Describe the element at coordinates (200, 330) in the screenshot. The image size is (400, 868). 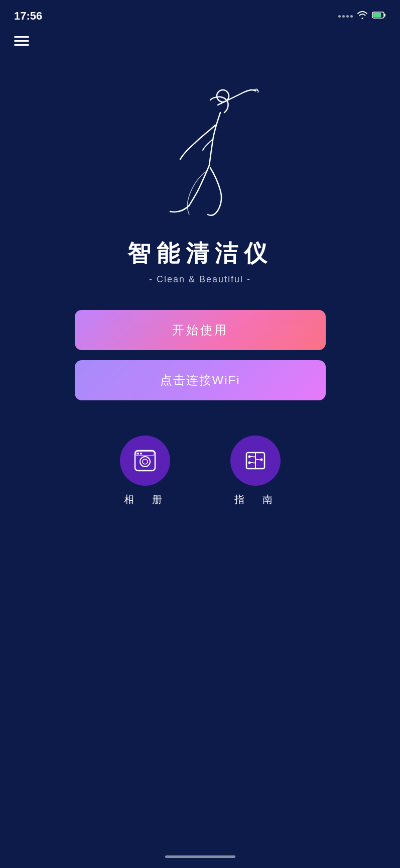
I see `start-button: 开始使用` at that location.